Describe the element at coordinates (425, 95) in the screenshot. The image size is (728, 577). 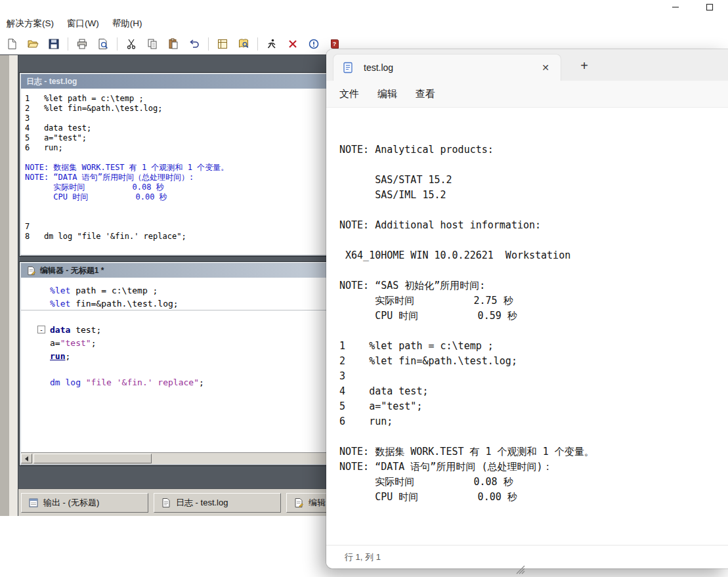
I see `notepad-menu-item: 查看` at that location.